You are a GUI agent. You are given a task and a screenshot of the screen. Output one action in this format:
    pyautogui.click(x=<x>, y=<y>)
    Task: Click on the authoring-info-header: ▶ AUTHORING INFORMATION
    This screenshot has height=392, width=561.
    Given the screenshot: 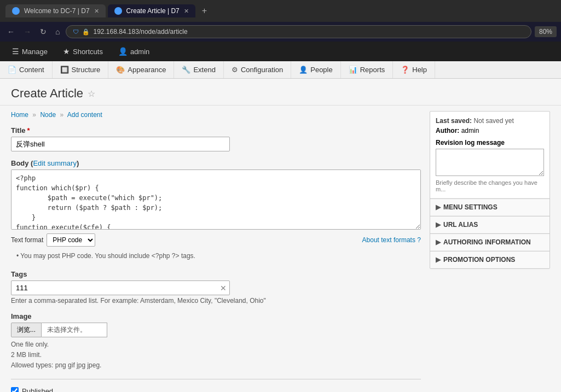 What is the action you would take?
    pyautogui.click(x=490, y=243)
    